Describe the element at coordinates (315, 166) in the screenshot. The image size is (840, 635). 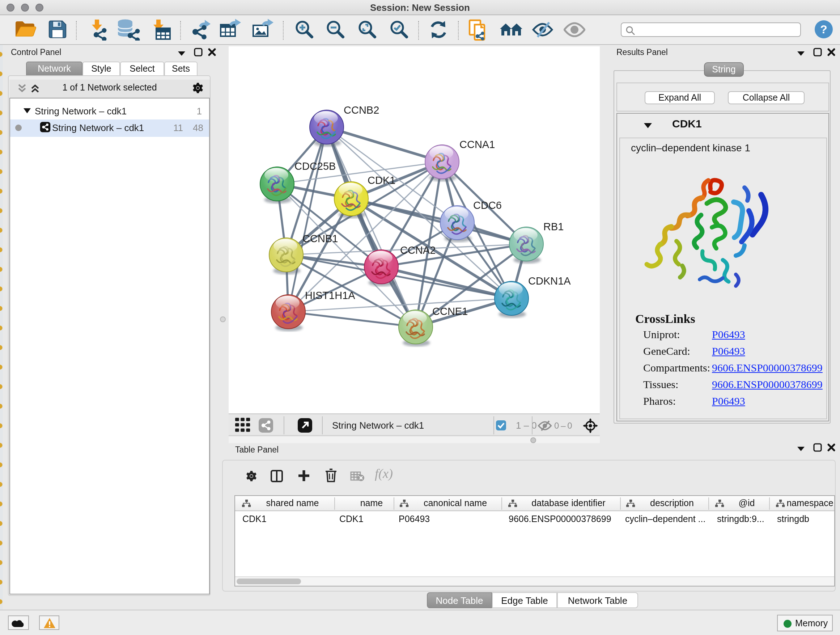
I see `svg-text: CDC25B` at that location.